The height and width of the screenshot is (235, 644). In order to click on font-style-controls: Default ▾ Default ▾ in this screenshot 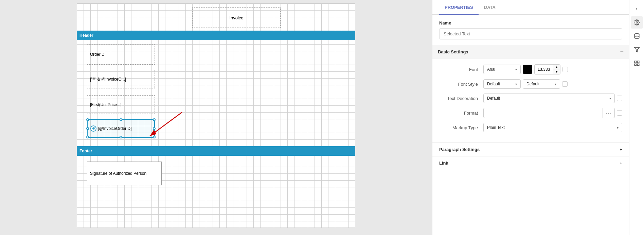, I will do `click(553, 84)`.